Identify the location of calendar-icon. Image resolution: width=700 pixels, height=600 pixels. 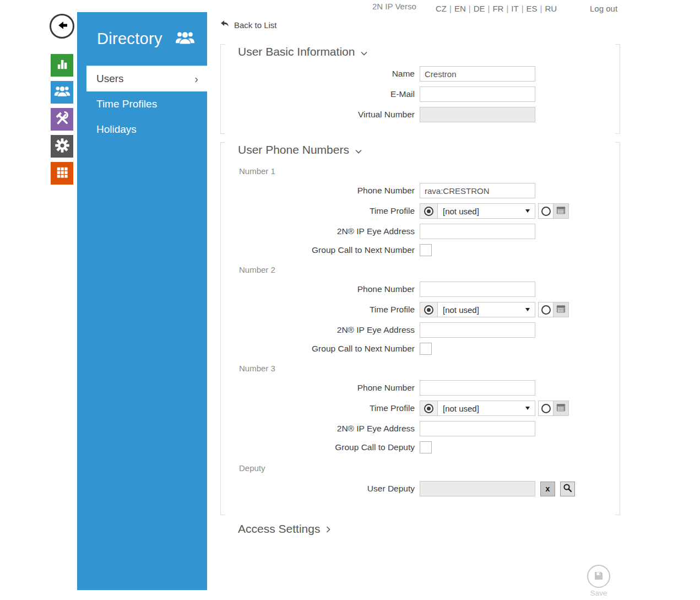
(561, 409).